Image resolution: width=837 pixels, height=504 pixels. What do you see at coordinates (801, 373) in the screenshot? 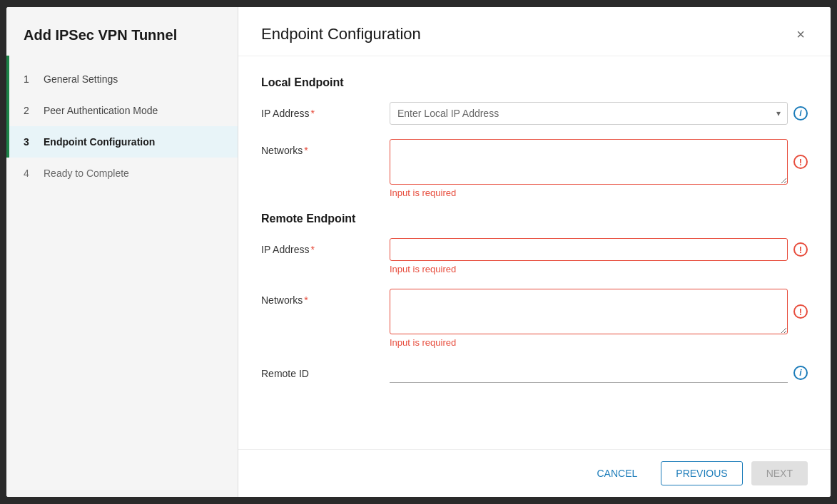
I see `remote-id-info-icon: i` at bounding box center [801, 373].